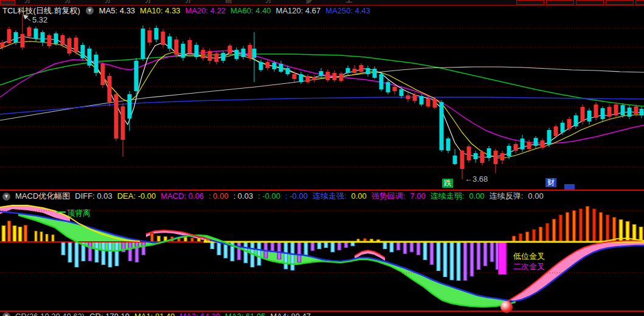  What do you see at coordinates (507, 307) in the screenshot?
I see `signal-ball-icon` at bounding box center [507, 307].